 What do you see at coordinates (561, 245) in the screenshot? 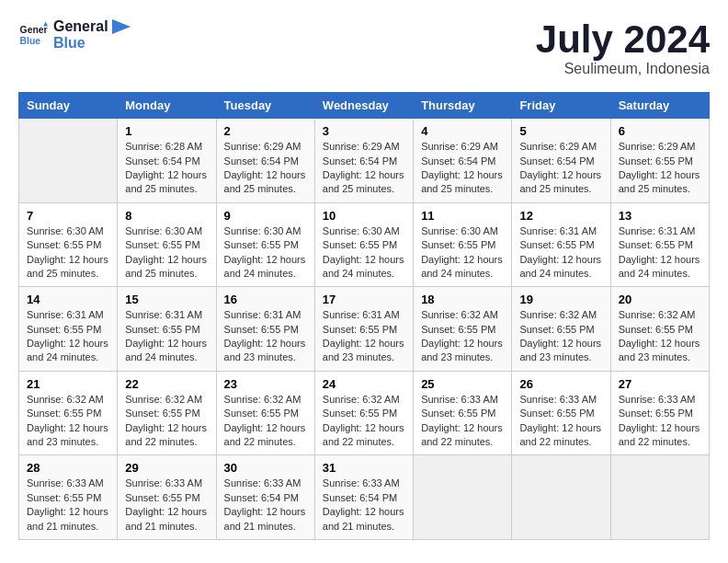
I see `calendar-cell: 12Sunrise: 6:31 AMSunset: 6:55 PMDayligh…` at bounding box center [561, 245].